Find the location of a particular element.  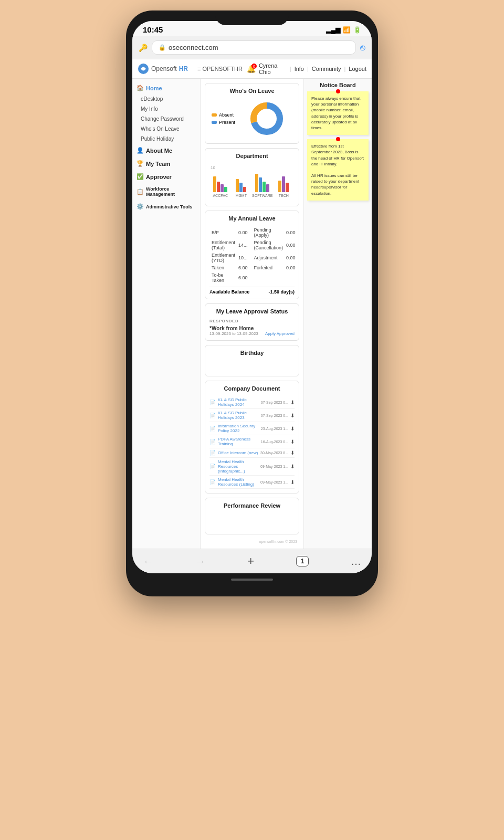

doc-name: Information Security Policy 2022 is located at coordinates (238, 428).